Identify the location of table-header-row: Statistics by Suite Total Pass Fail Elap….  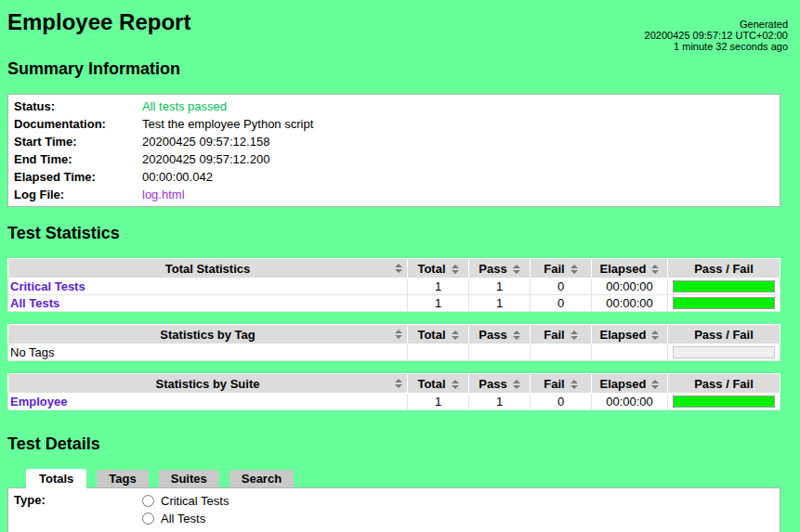
(394, 384).